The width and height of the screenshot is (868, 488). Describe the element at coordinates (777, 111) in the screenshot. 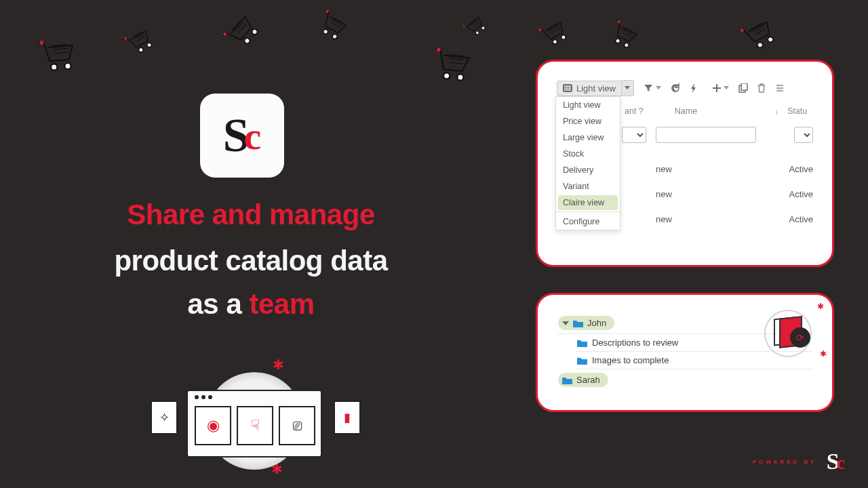

I see `sort-desc-icon: ↓` at that location.